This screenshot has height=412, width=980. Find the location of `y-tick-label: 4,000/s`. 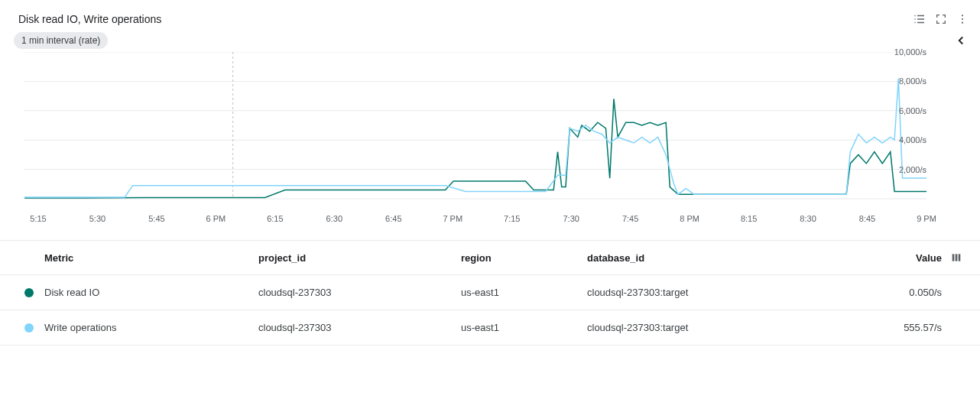

y-tick-label: 4,000/s is located at coordinates (913, 140).